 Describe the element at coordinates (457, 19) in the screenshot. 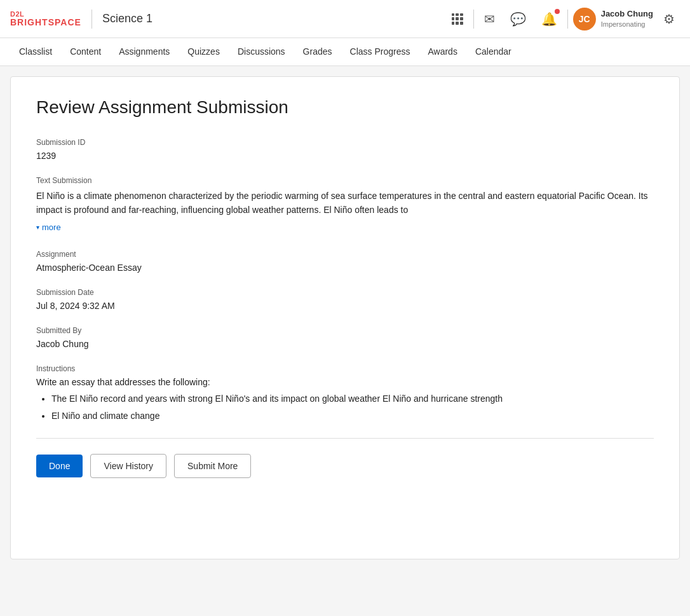

I see `grid-menu-button` at that location.